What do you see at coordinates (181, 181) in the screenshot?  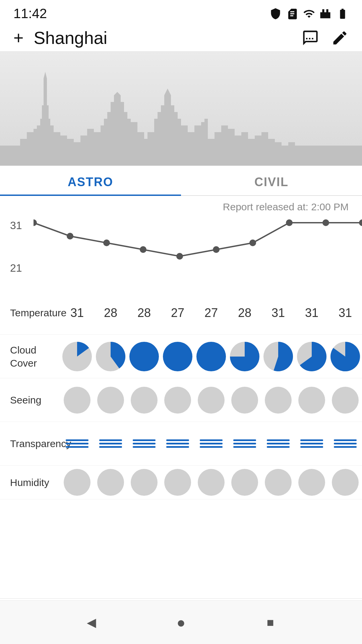 I see `tab-bar: ASTRO CIVIL` at bounding box center [181, 181].